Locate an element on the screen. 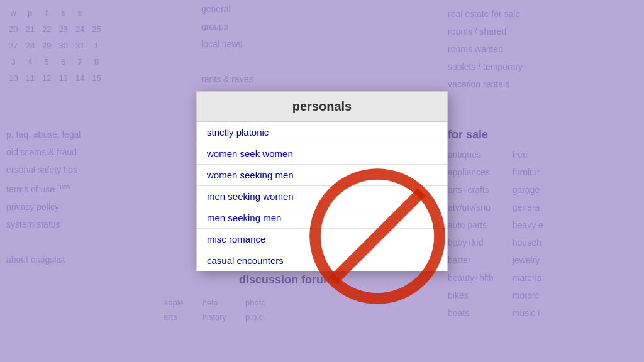 The image size is (644, 362). personals-item-men-seeking-men: men seeking men is located at coordinates (322, 218).